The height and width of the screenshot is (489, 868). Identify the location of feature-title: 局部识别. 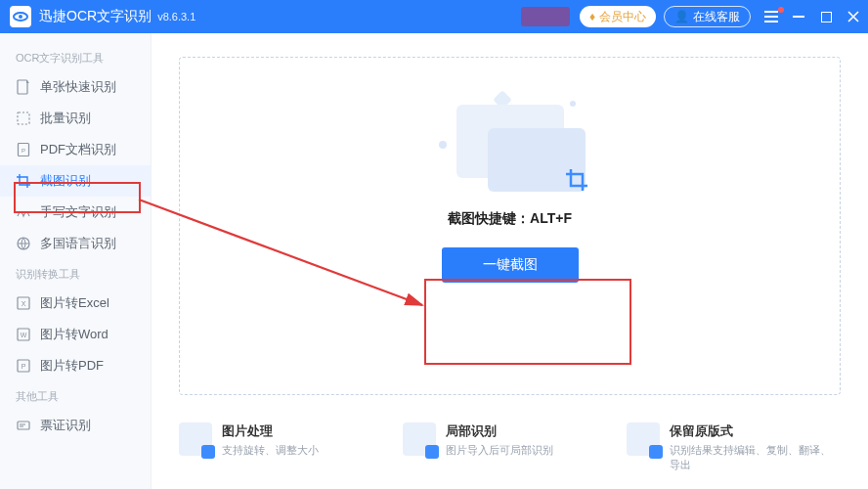
(499, 431).